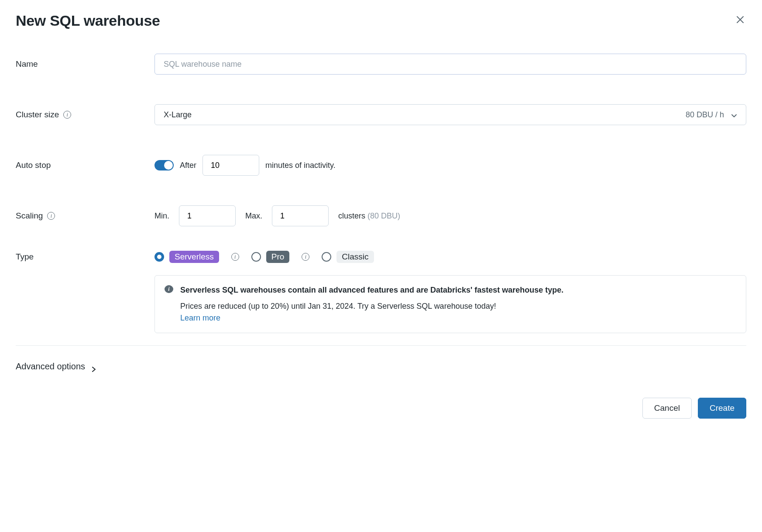 The width and height of the screenshot is (762, 532). What do you see at coordinates (734, 115) in the screenshot?
I see `chevron-down-icon` at bounding box center [734, 115].